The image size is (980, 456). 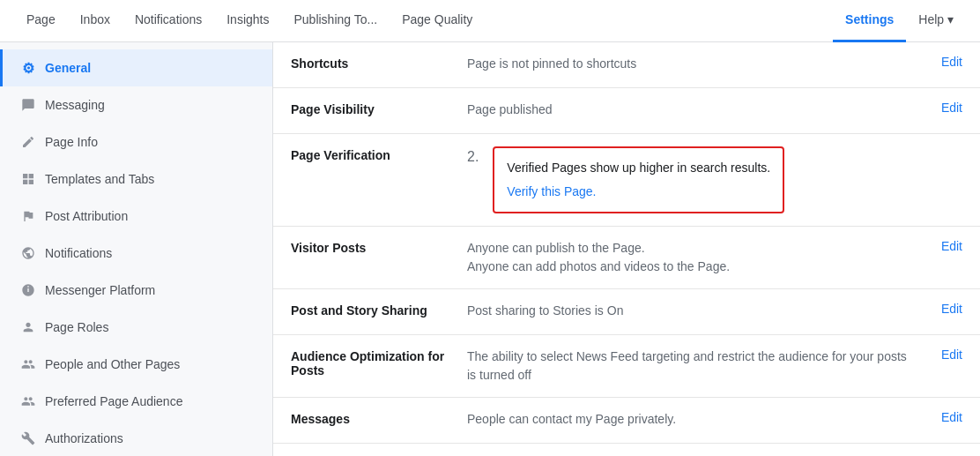 What do you see at coordinates (952, 62) in the screenshot?
I see `edit-shortcuts: Edit` at bounding box center [952, 62].